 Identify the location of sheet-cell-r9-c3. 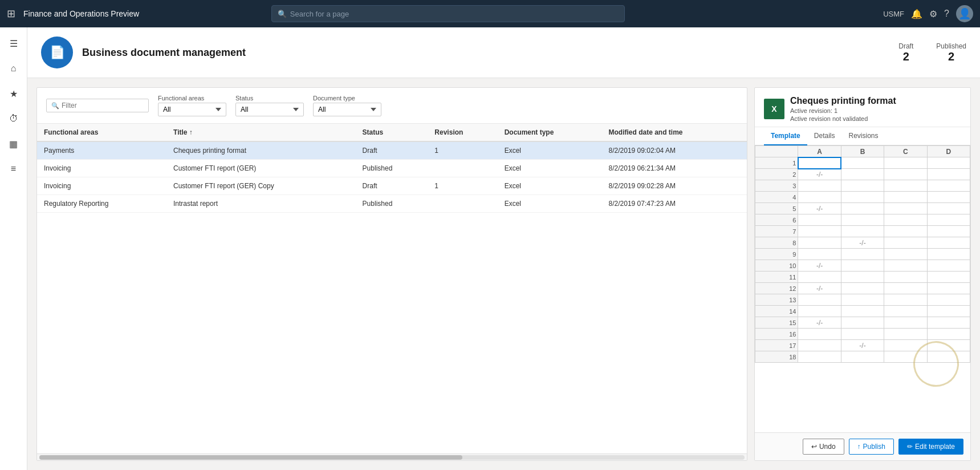
(905, 254).